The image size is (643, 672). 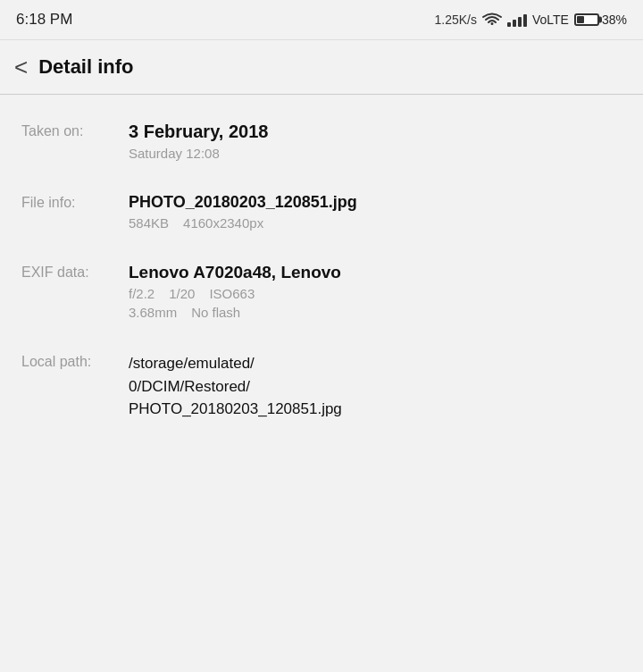 I want to click on exif-iso: ISO663, so click(x=232, y=293).